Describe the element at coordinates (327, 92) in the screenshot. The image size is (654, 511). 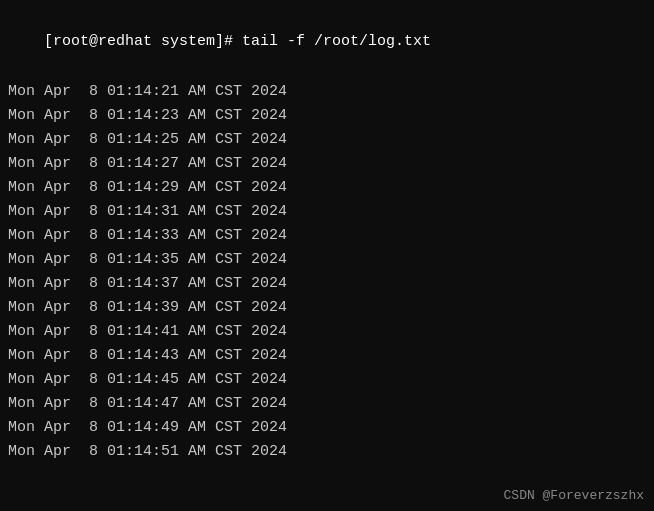
I see `log-line: Mon Apr 8 01:14:21 AM CST 2024` at that location.